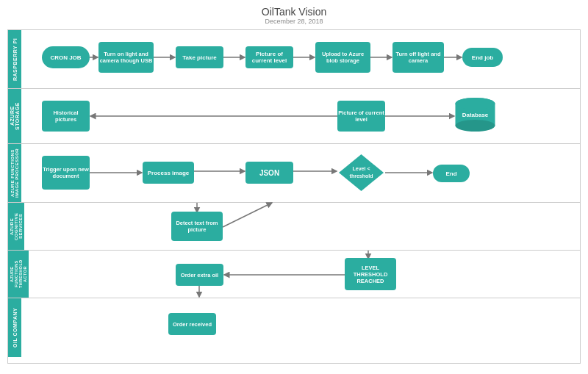 The image size is (588, 374). I want to click on lane-cognitive: AZURE COGNITIVE SERVICES Detect text fro…, so click(294, 226).